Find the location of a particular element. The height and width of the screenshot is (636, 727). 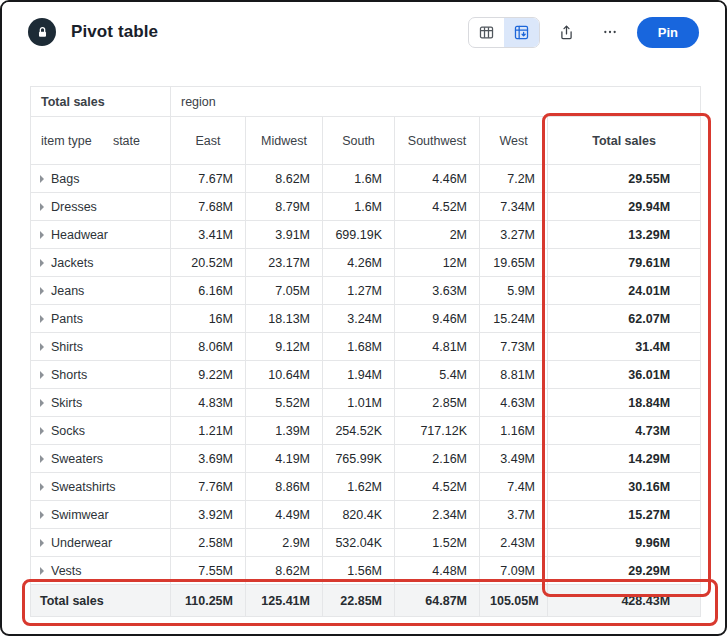

row-label-cell: Sweaters is located at coordinates (101, 459).